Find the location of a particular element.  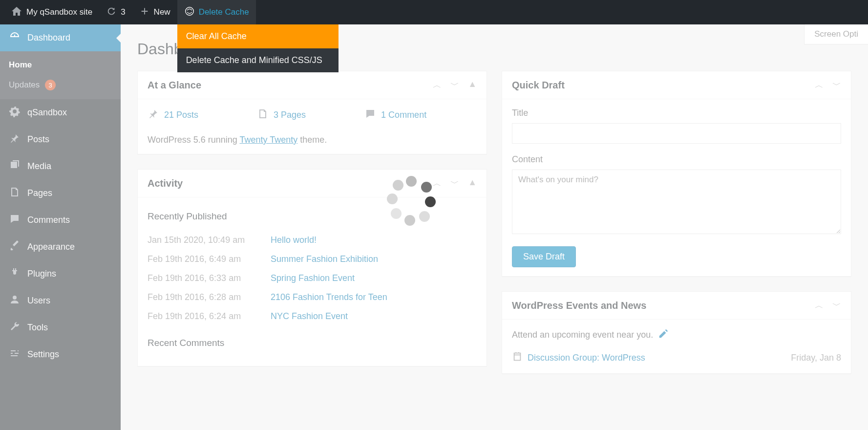

glance-pages: 3 Pages is located at coordinates (281, 115).